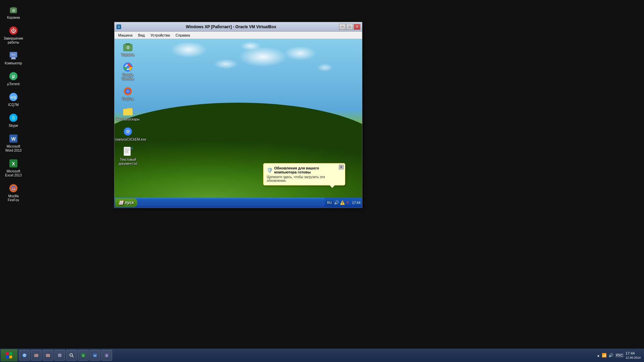 The height and width of the screenshot is (362, 644). What do you see at coordinates (13, 55) in the screenshot?
I see `computer-icon: PC` at bounding box center [13, 55].